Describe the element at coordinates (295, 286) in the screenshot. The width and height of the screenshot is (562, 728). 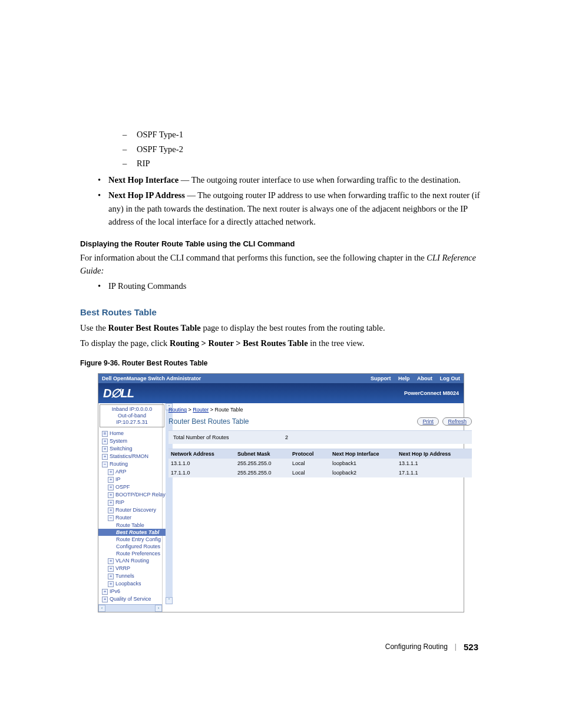
I see `cli-item: IP Routing Commands` at that location.